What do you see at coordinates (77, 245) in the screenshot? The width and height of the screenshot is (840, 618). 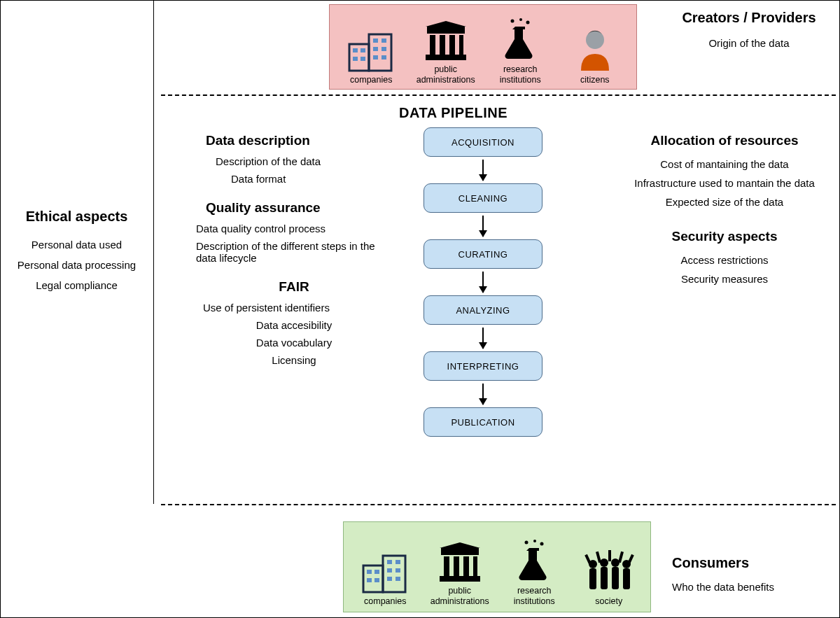 I see `ethical-item: Personal data used` at bounding box center [77, 245].